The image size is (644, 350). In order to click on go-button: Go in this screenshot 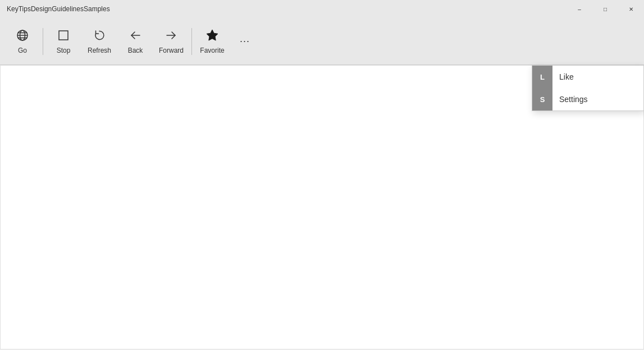, I will do `click(22, 42)`.